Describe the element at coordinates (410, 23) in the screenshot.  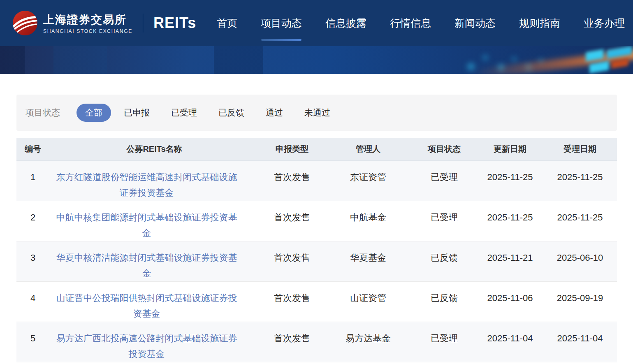
I see `nav-item-4: 行情信息` at that location.